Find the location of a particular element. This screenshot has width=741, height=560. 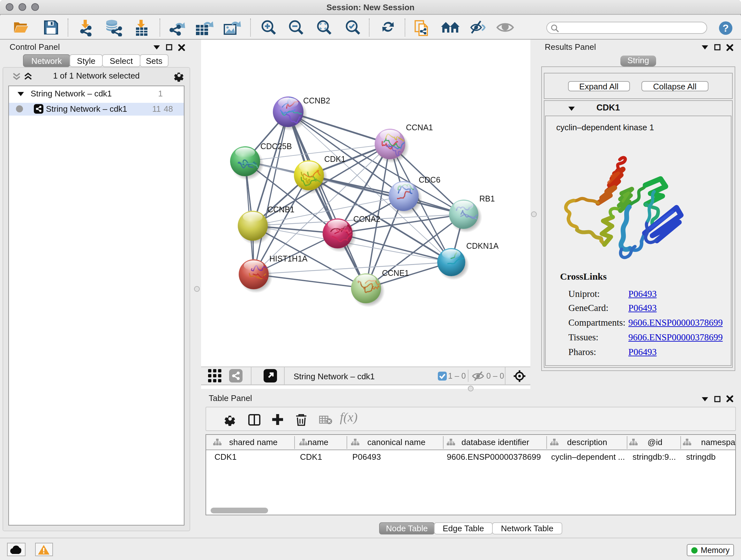

svg-text: CDKN1A is located at coordinates (482, 245).